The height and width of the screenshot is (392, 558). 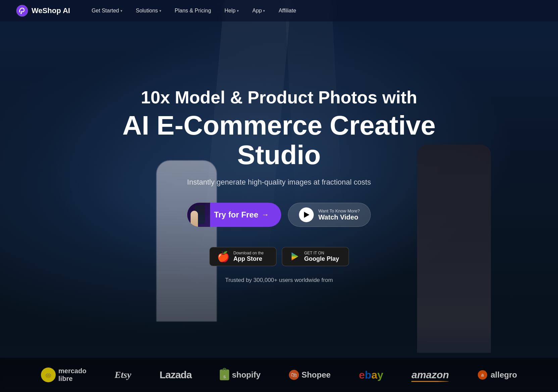 I want to click on mercado-libre-icon, so click(x=48, y=375).